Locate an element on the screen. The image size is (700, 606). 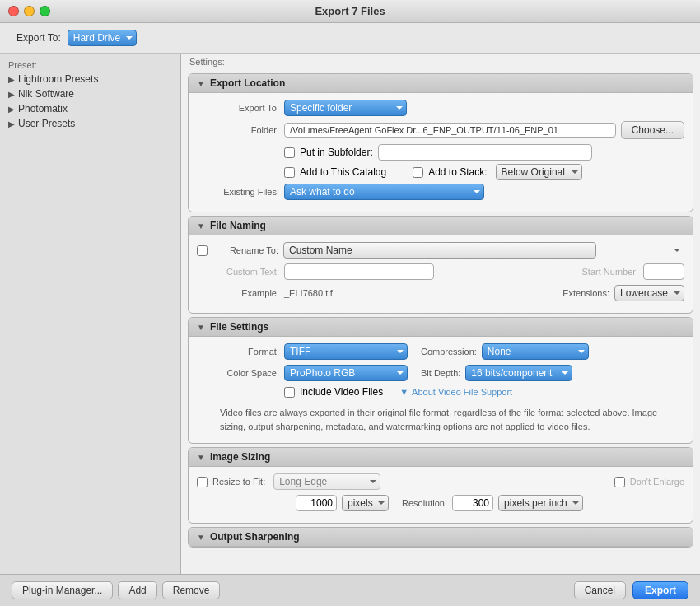
section-header-export-location: ▼ Export Location is located at coordinates (441, 84).